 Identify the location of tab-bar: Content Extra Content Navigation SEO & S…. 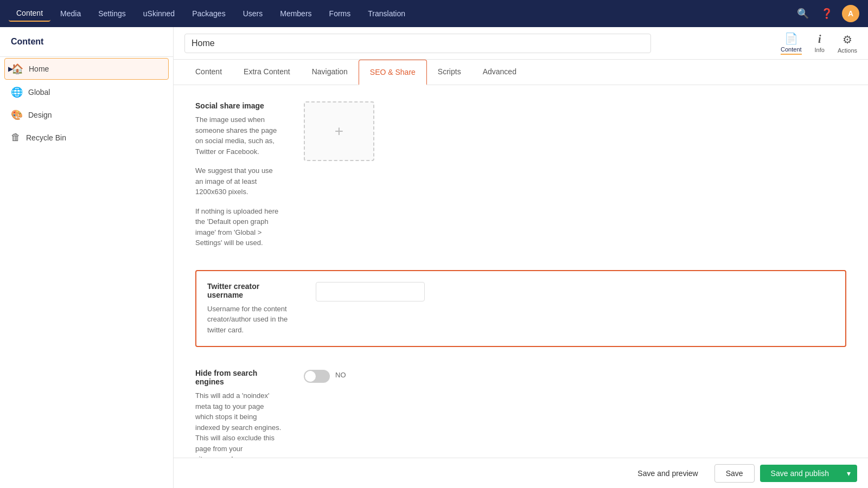
(521, 73).